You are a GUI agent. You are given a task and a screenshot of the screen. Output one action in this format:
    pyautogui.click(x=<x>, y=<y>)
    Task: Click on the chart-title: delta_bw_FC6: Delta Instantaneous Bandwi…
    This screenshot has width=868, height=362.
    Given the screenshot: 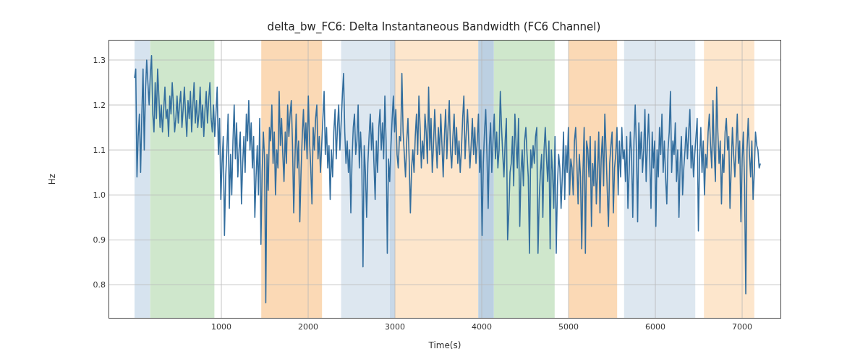 What is the action you would take?
    pyautogui.click(x=434, y=27)
    